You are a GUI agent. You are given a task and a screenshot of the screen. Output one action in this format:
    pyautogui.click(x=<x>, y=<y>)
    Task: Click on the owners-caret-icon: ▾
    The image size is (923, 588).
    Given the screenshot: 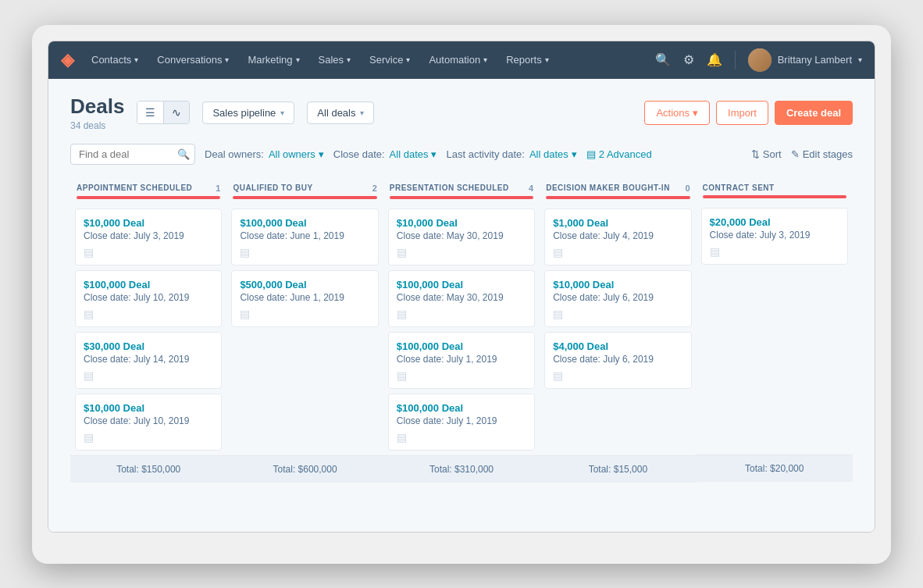 What is the action you would take?
    pyautogui.click(x=322, y=155)
    